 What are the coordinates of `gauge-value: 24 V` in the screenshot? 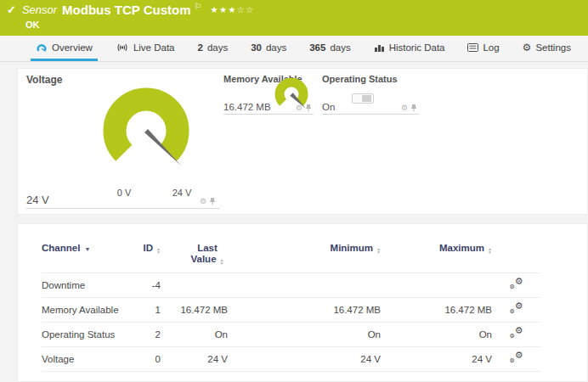 It's located at (37, 200).